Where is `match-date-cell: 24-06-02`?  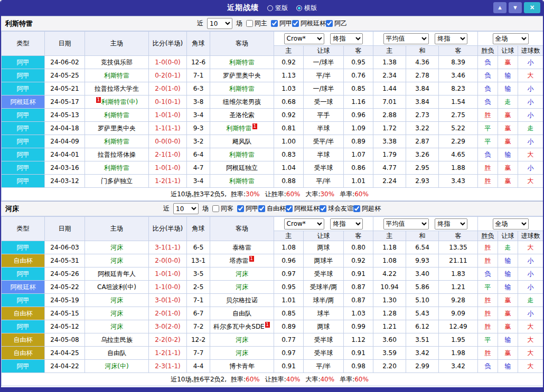 match-date-cell: 24-06-02 is located at coordinates (65, 62).